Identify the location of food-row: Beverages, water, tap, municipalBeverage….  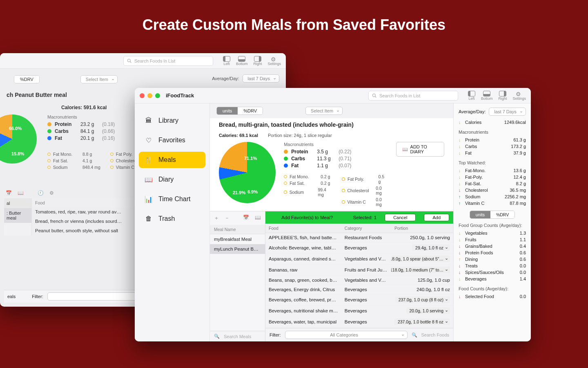
(359, 322).